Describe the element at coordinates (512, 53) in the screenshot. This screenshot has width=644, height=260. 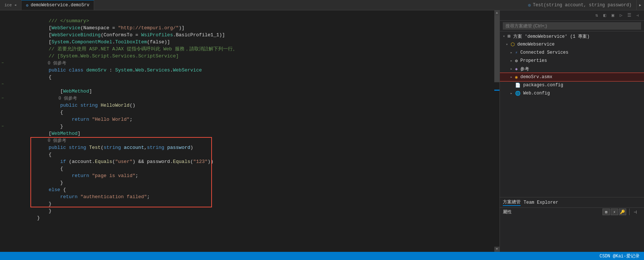
I see `expand-connected-icon: ▸` at that location.